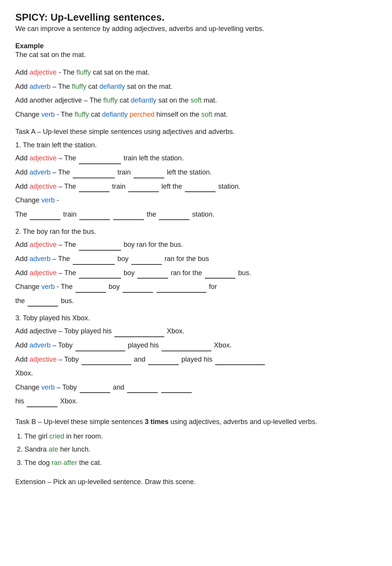 This screenshot has width=392, height=566. What do you see at coordinates (196, 345) in the screenshot?
I see `s3-add-adverb: Add adverb – Toby played his Xbox.` at bounding box center [196, 345].